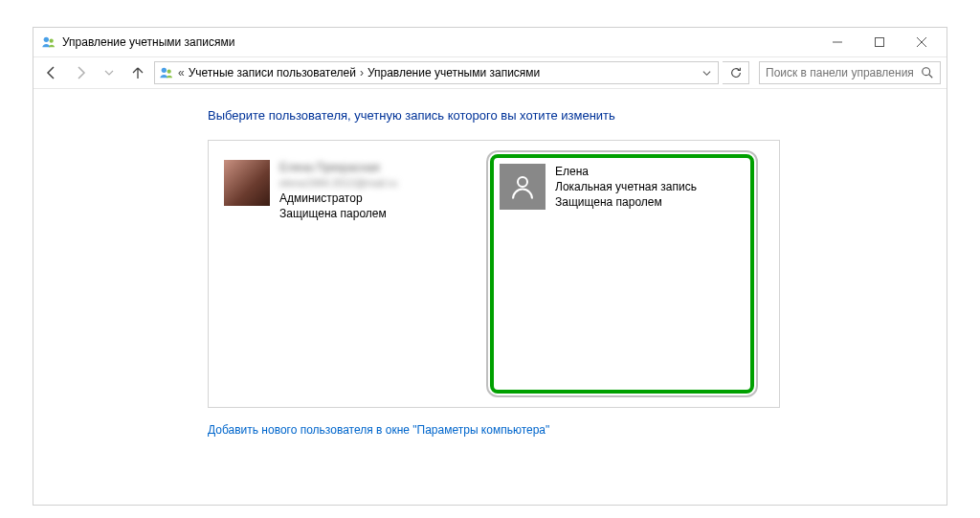  Describe the element at coordinates (339, 191) in the screenshot. I see `user-info: Елена Прекрасная elena1984.2012@mail.ru …` at that location.